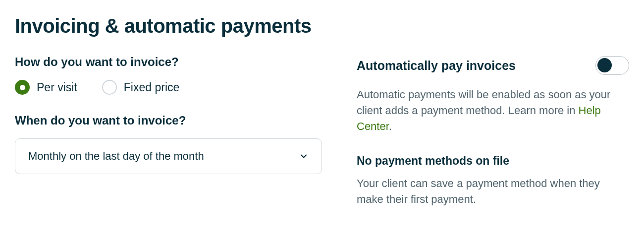  I want to click on auto-pay-toggle, so click(612, 65).